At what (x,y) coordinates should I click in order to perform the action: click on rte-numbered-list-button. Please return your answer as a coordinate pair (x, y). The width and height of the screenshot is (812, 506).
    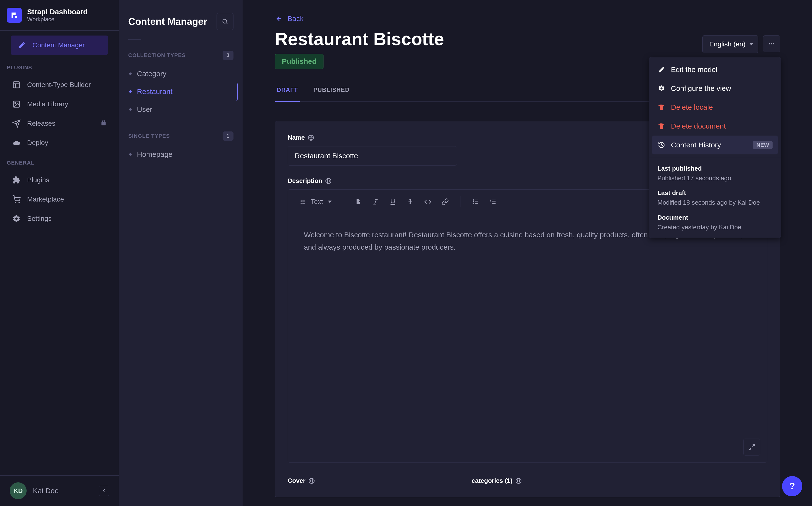
    Looking at the image, I should click on (493, 202).